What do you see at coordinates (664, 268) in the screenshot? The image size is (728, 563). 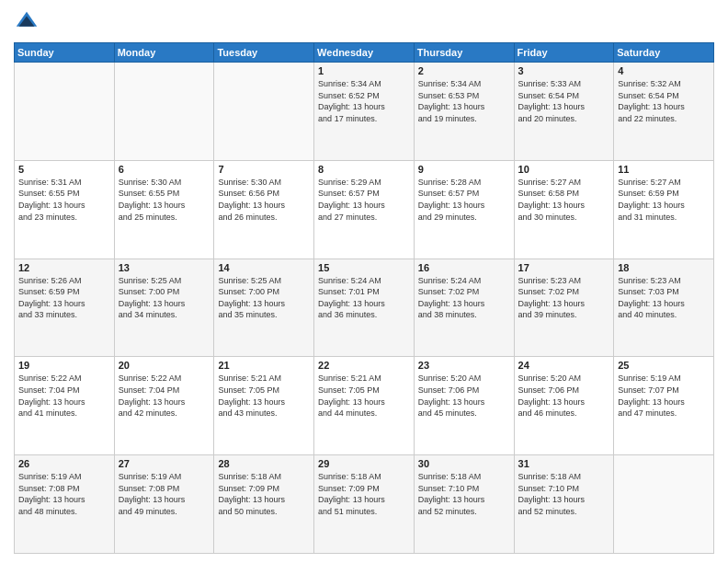 I see `day-number: 18` at bounding box center [664, 268].